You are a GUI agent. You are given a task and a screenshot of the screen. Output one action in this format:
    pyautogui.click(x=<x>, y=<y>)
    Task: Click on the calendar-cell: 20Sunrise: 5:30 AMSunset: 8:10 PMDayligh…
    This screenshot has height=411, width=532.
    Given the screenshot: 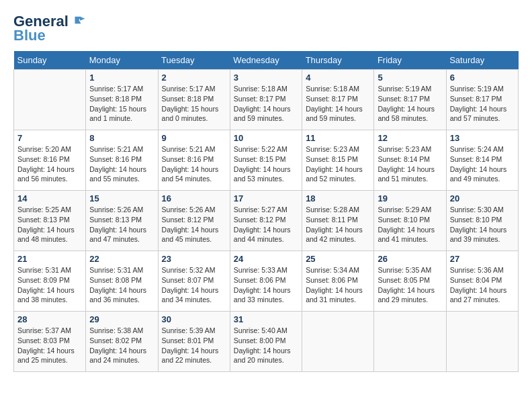 What is the action you would take?
    pyautogui.click(x=482, y=221)
    